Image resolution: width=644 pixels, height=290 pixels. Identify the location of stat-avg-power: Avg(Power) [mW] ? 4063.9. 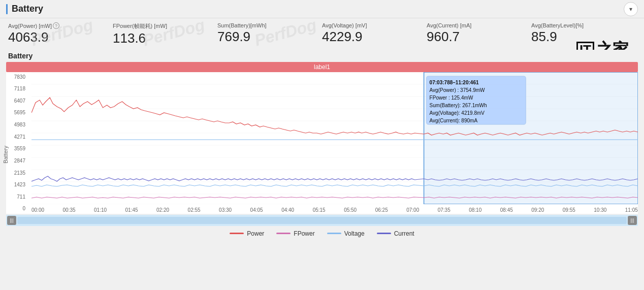
(60, 34).